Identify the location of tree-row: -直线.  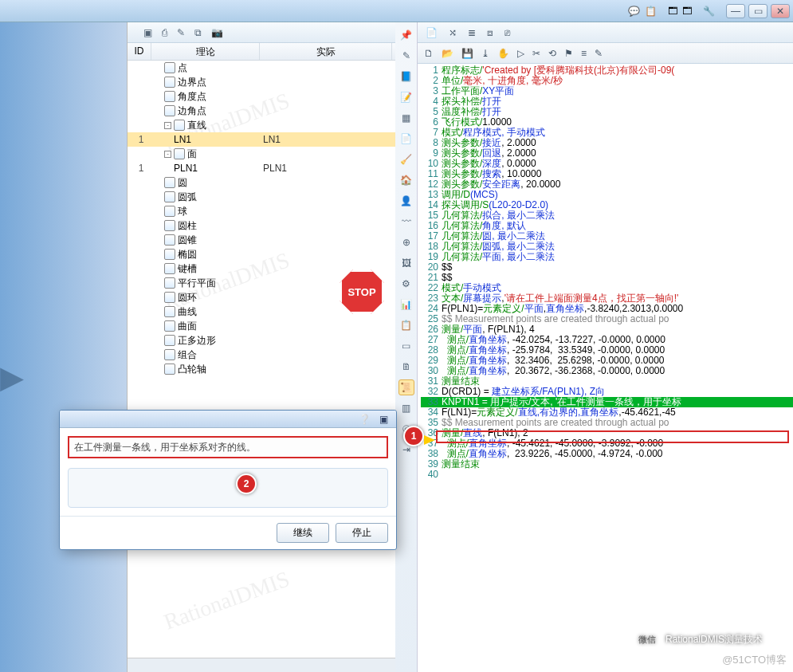
(261, 125).